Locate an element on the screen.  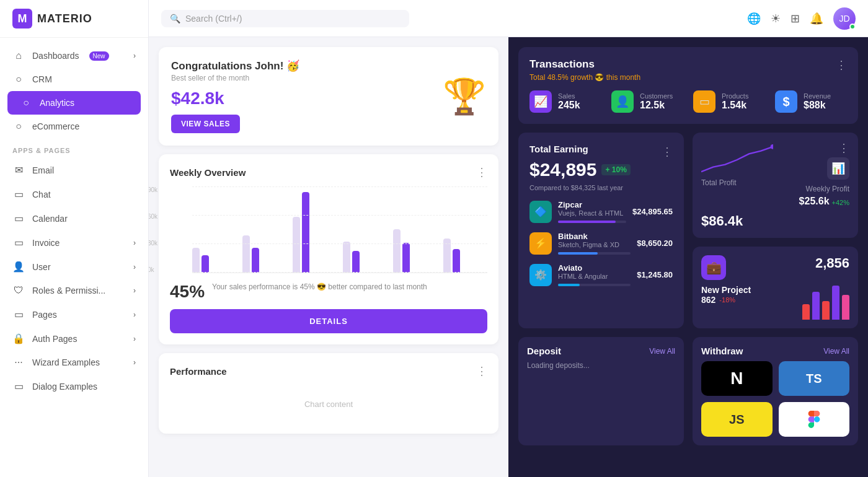
products-label: Products is located at coordinates (735, 96).